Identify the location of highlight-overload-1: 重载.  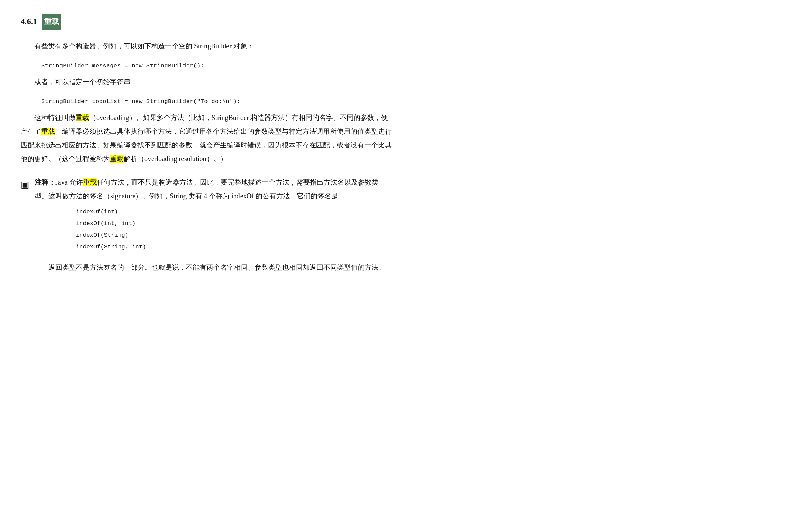
(82, 118).